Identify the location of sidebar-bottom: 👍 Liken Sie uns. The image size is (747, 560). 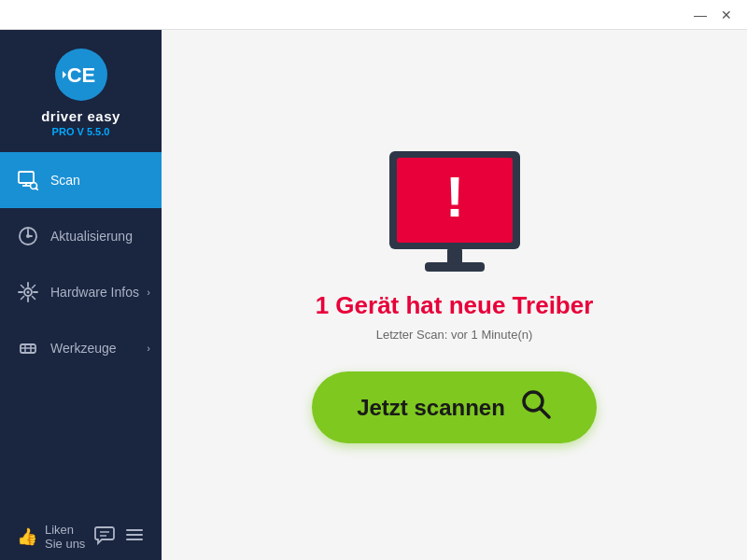
(80, 535).